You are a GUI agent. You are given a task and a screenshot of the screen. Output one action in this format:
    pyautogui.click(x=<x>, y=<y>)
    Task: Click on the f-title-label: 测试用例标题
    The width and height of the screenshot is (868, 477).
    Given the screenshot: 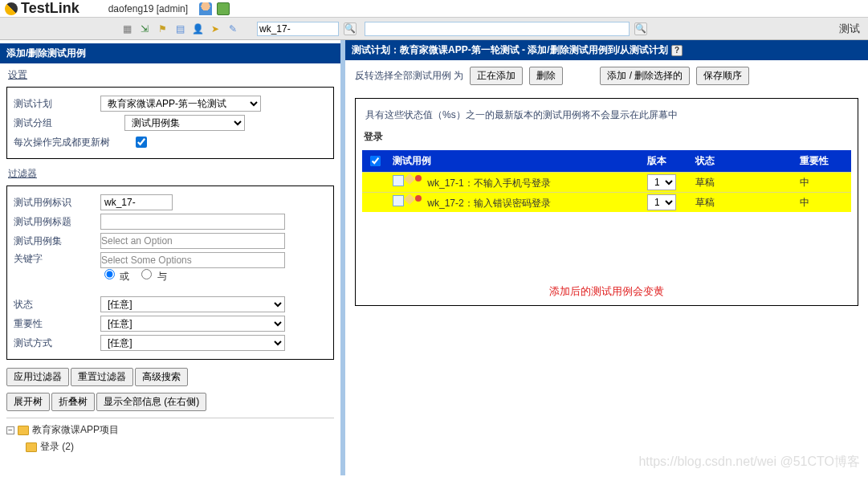 What is the action you would take?
    pyautogui.click(x=54, y=222)
    